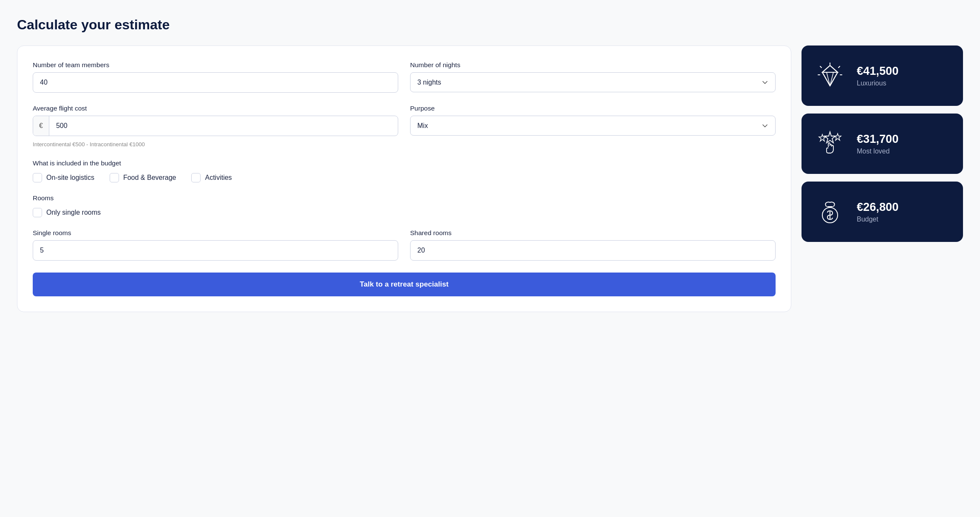  What do you see at coordinates (882, 212) in the screenshot?
I see `result-card-budget: €26,800 Budget` at bounding box center [882, 212].